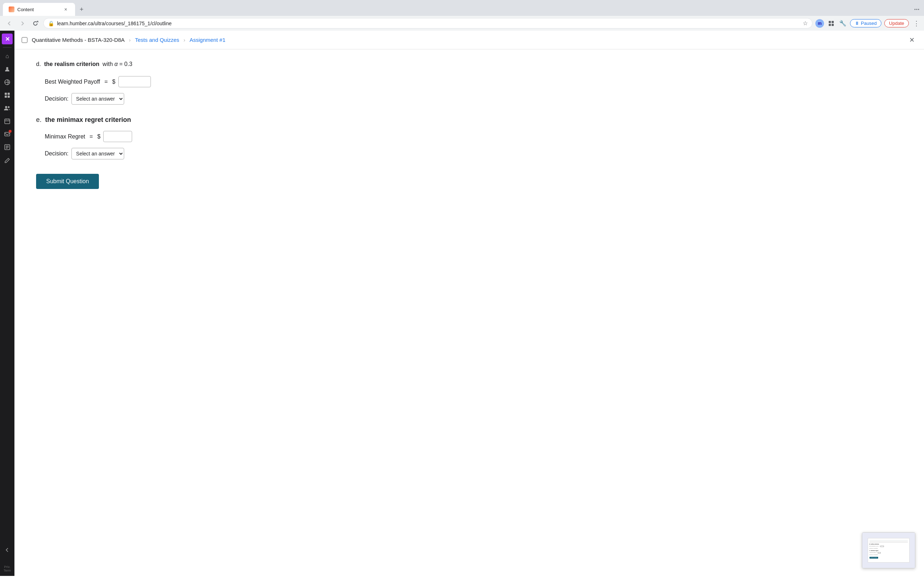  Describe the element at coordinates (7, 147) in the screenshot. I see `sidebar-item-list` at that location.